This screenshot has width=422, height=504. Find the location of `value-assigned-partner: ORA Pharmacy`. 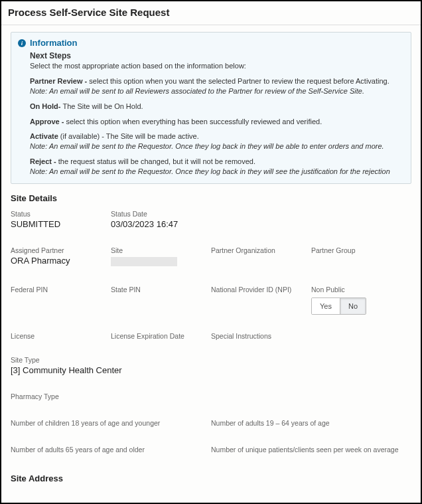

value-assigned-partner: ORA Pharmacy is located at coordinates (58, 260).